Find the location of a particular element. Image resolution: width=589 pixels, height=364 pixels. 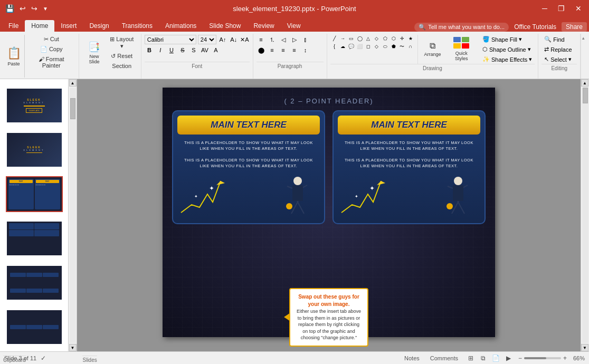

zoom-in-icon: + is located at coordinates (565, 358).